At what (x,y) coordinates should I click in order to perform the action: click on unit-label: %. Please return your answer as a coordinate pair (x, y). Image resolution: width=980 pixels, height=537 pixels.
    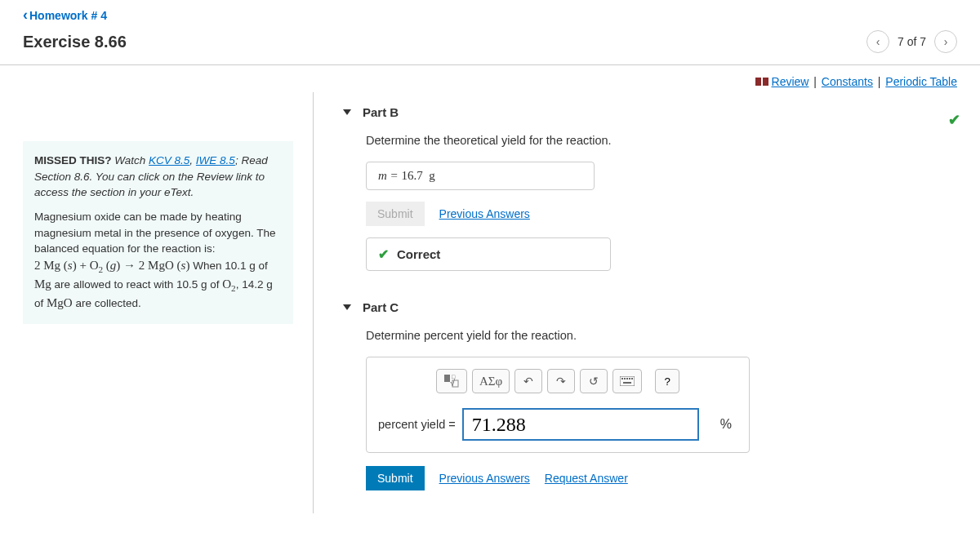
    Looking at the image, I should click on (726, 424).